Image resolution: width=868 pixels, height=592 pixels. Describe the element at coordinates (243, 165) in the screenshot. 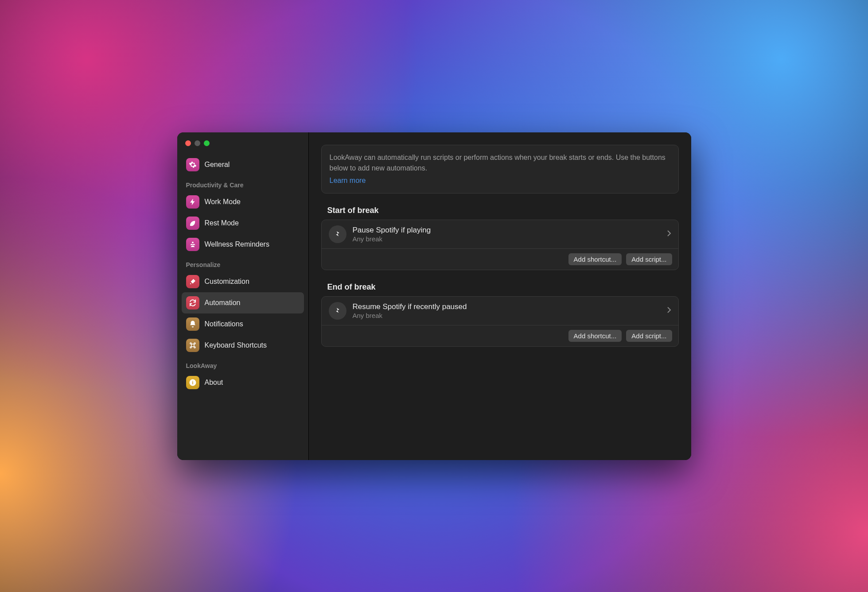

I see `sidebar-item-general: General` at that location.